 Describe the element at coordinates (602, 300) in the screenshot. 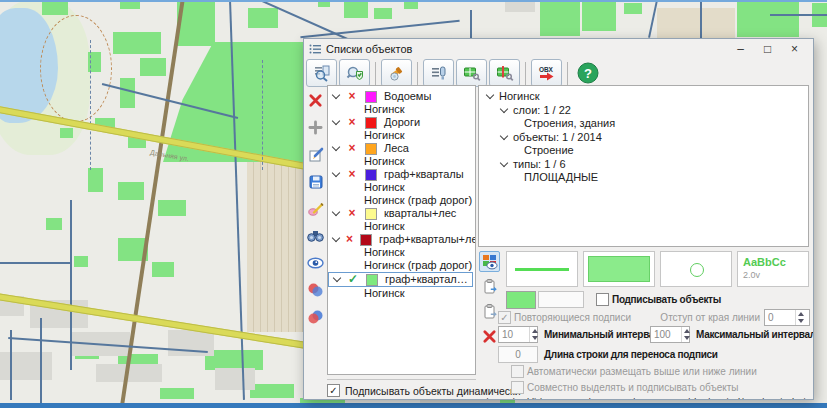

I see `sign-objects-checkbox` at that location.